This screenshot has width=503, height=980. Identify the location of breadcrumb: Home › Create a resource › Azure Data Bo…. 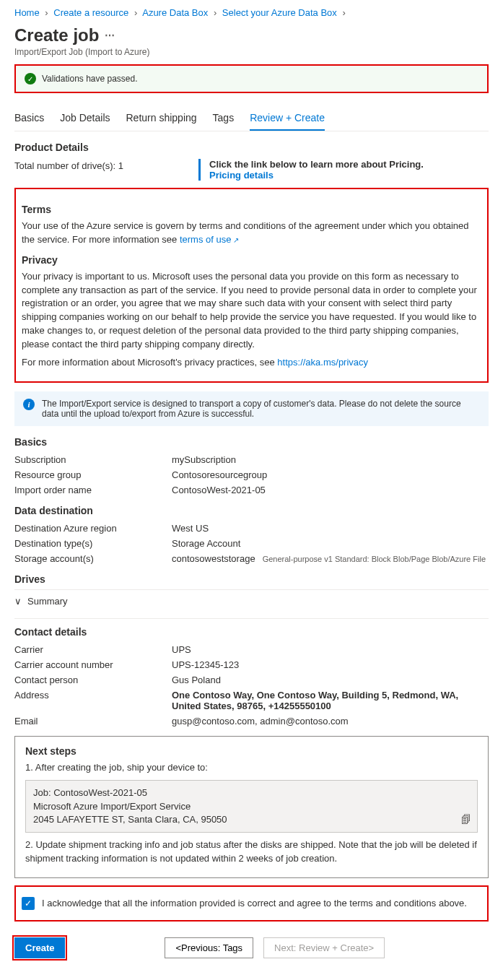
(251, 14).